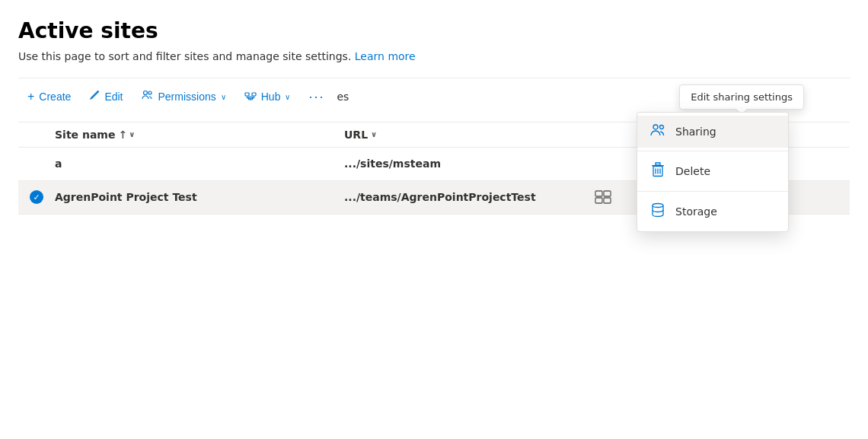 This screenshot has width=868, height=439. Describe the element at coordinates (317, 97) in the screenshot. I see `more-button: ···` at that location.